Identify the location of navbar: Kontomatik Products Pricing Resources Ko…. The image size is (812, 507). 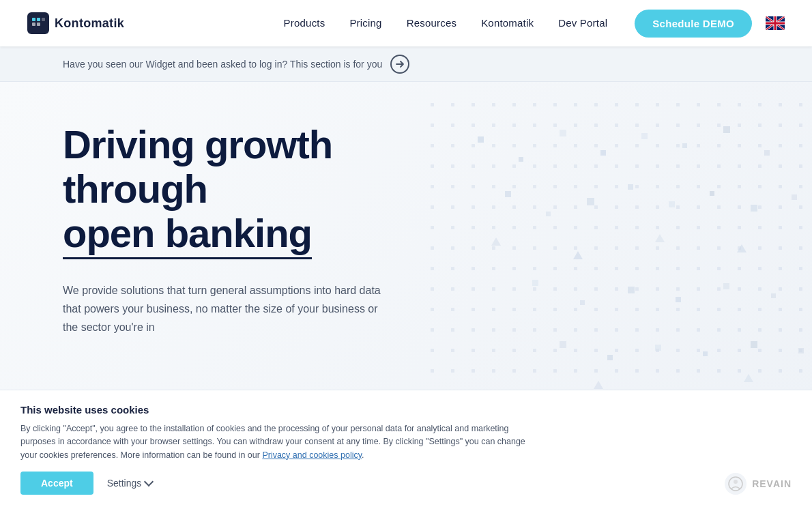
(406, 23).